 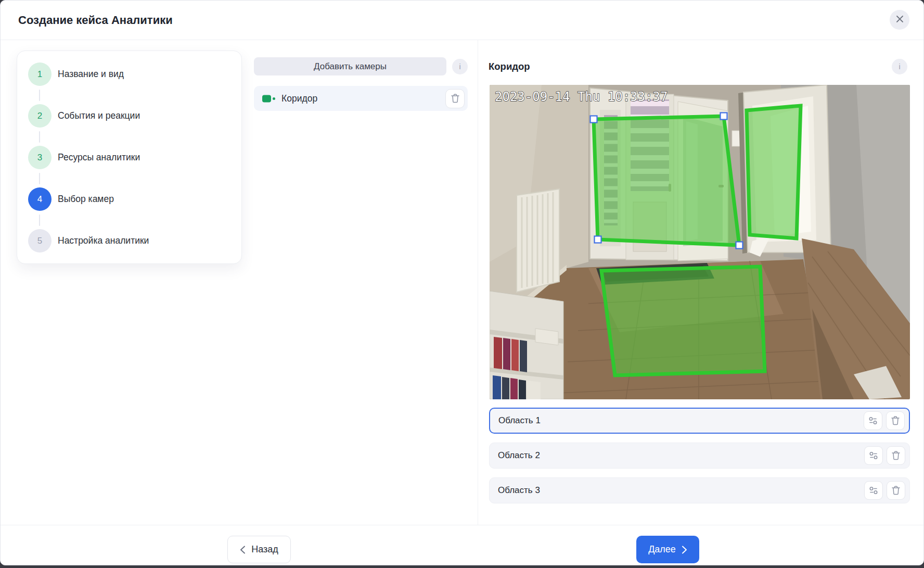 What do you see at coordinates (900, 19) in the screenshot?
I see `close-icon` at bounding box center [900, 19].